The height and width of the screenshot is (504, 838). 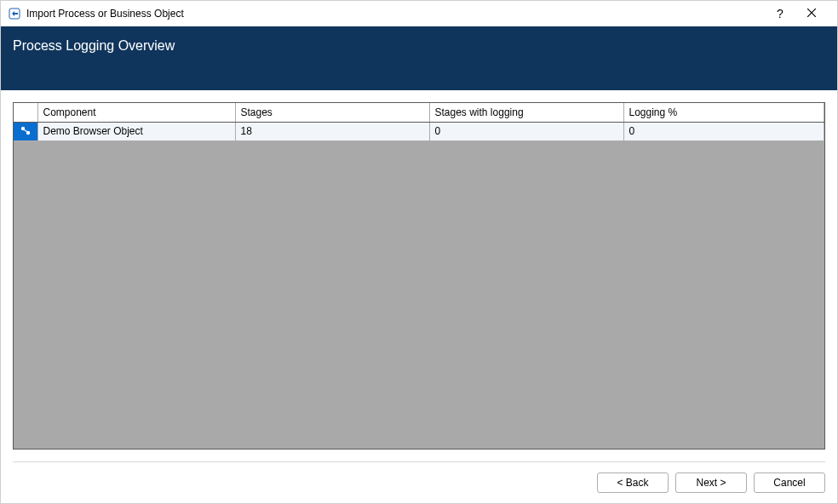 I want to click on cell-logging-pct: 0, so click(x=724, y=131).